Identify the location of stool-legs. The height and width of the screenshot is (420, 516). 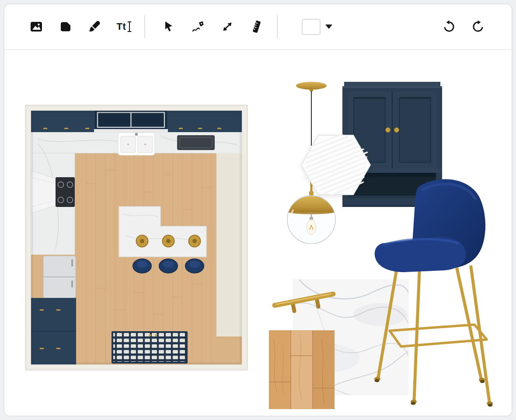
(434, 334).